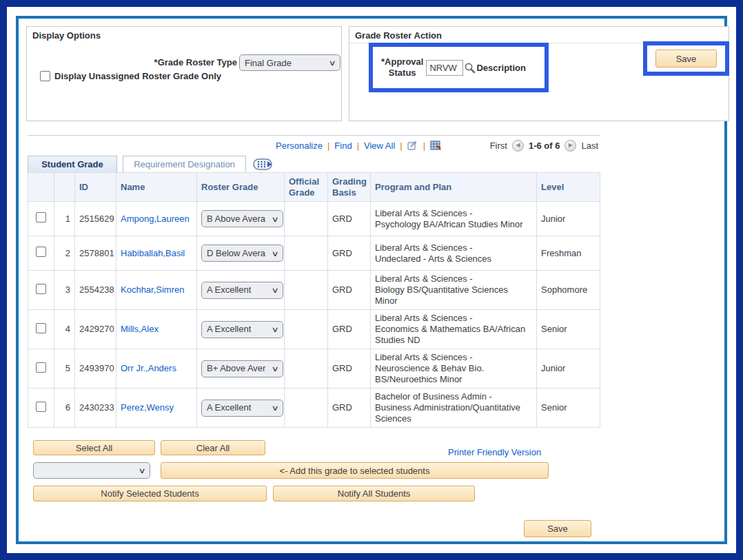 This screenshot has height=560, width=743. I want to click on student-name-link: Habiballah,Basil, so click(153, 253).